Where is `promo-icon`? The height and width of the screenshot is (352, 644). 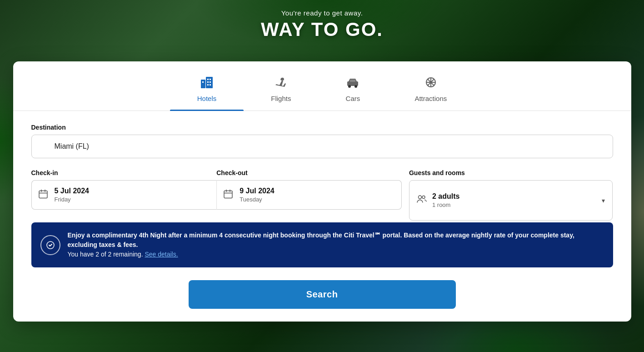 promo-icon is located at coordinates (50, 245).